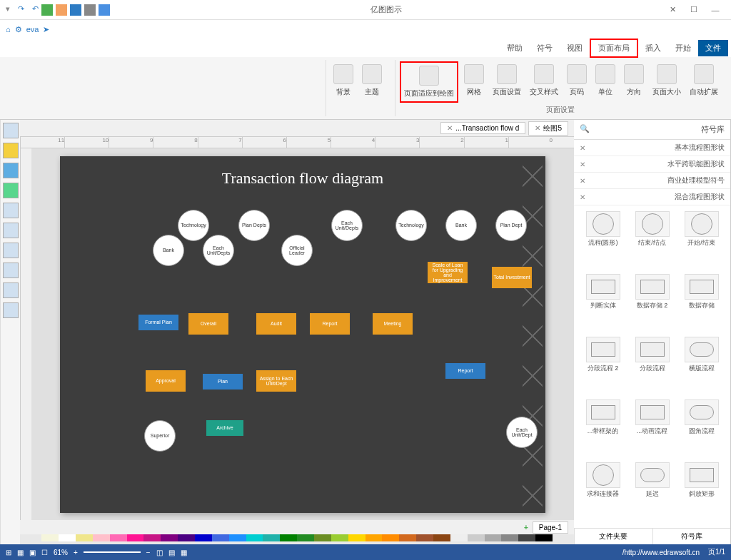 The image size is (731, 560). Describe the element at coordinates (166, 381) in the screenshot. I see `node-n20: Approval` at that location.